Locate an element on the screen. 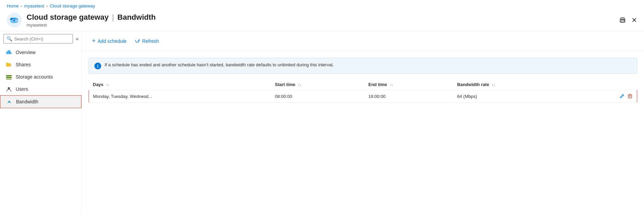 This screenshot has height=219, width=644. sidebar-item-storage-accounts-label: Storage accounts is located at coordinates (34, 77).